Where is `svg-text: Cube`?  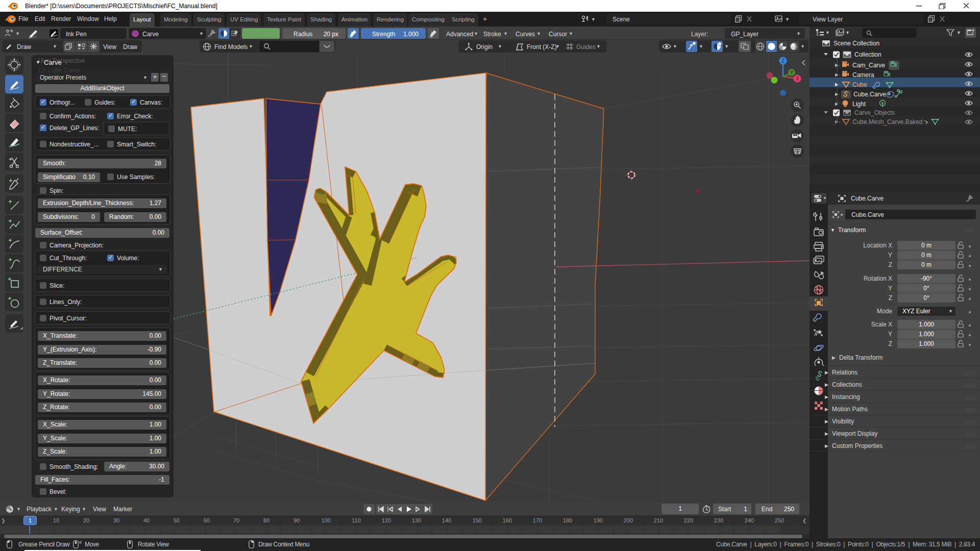 svg-text: Cube is located at coordinates (860, 85).